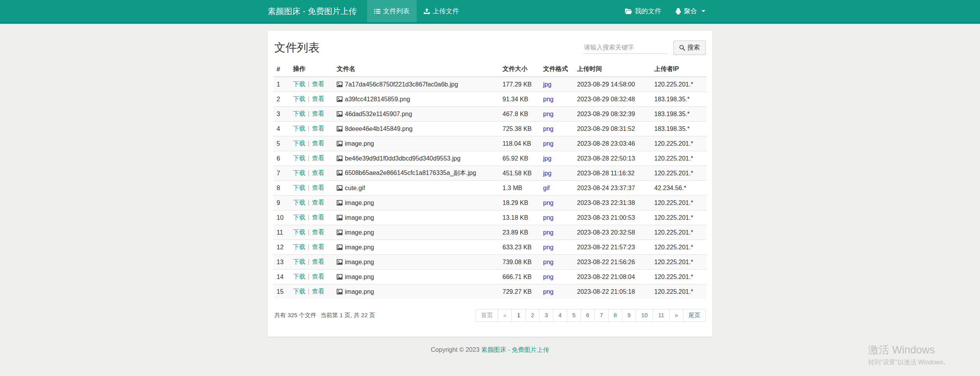  I want to click on pagination-button: 尾页, so click(694, 316).